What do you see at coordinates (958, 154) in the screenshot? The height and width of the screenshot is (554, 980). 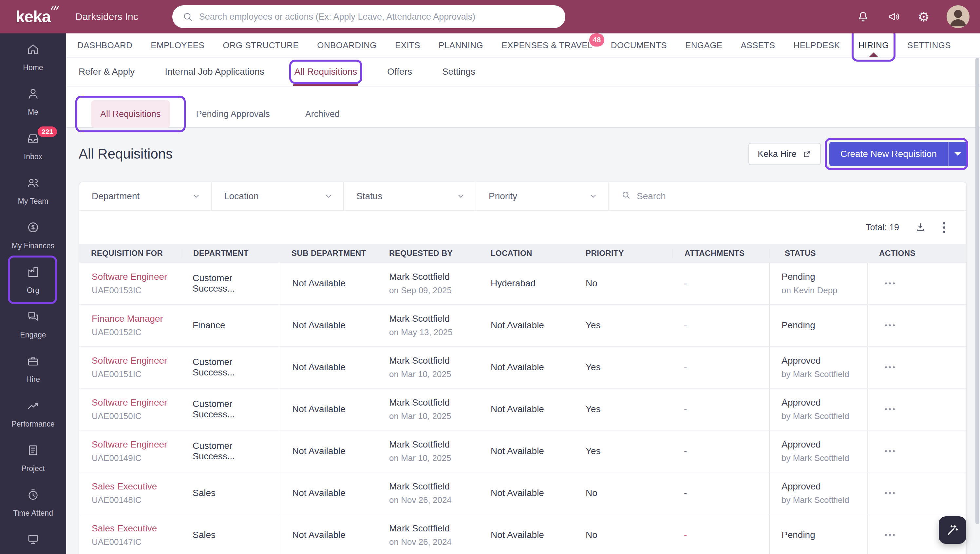 I see `caret-down-icon` at bounding box center [958, 154].